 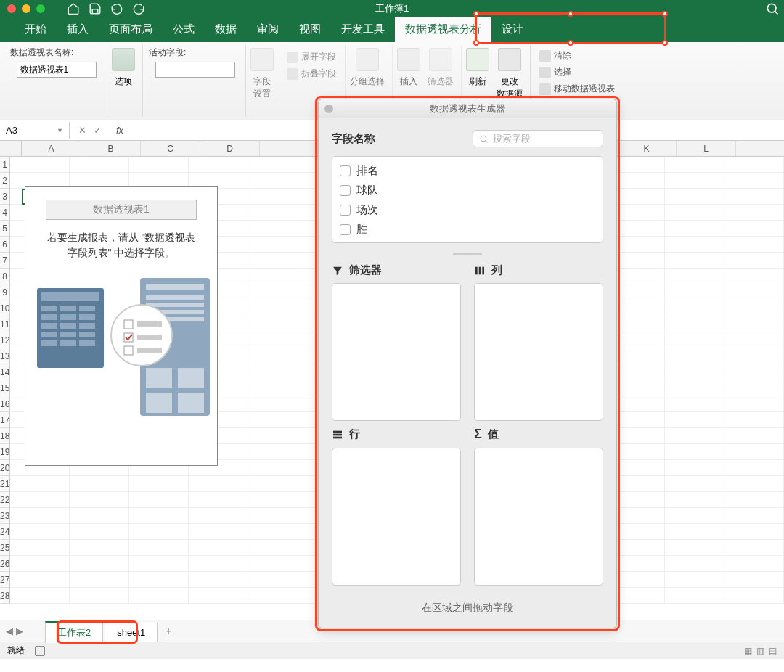 I want to click on row-header: 23, so click(x=5, y=516).